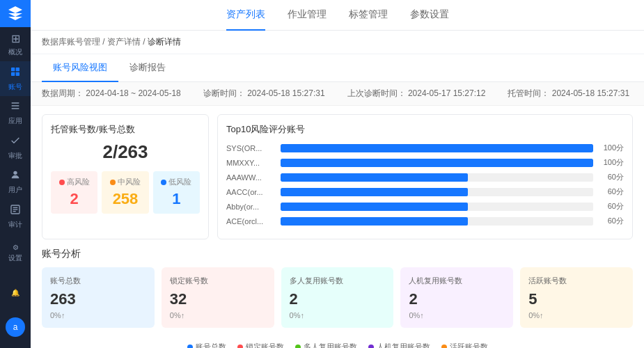  Describe the element at coordinates (15, 225) in the screenshot. I see `sidebar-item-label: 审计` at that location.